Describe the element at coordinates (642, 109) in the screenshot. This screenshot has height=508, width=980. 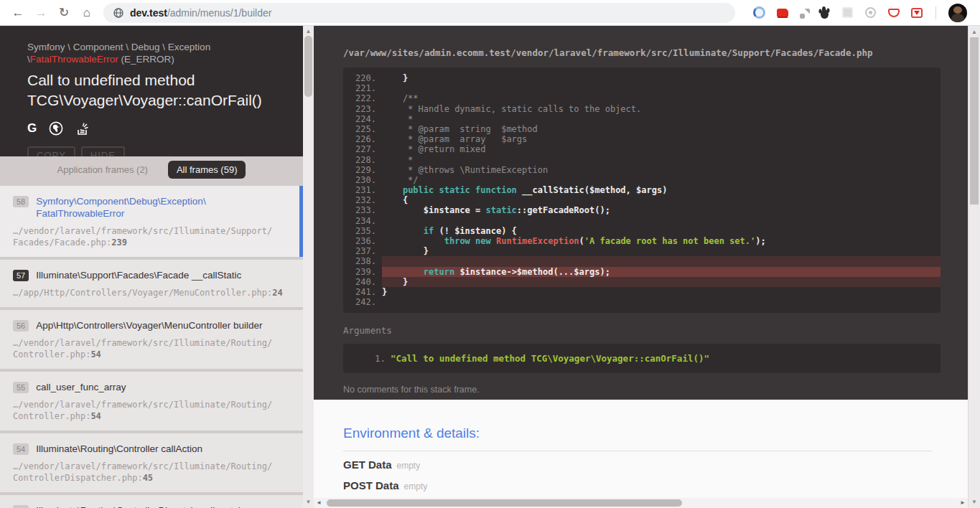
I see `code-line: 223. * Handle dynamic, static calls to t…` at that location.